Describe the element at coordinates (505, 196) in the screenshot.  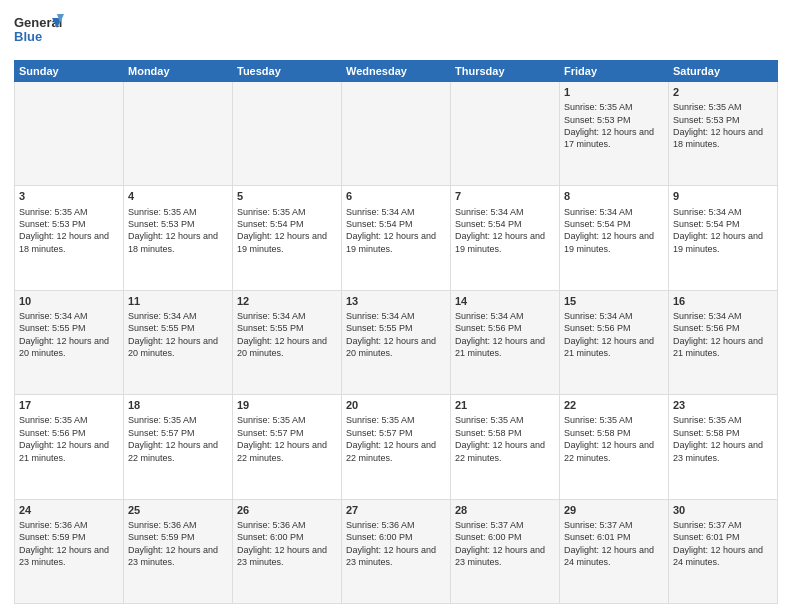
I see `day-number: 7` at that location.